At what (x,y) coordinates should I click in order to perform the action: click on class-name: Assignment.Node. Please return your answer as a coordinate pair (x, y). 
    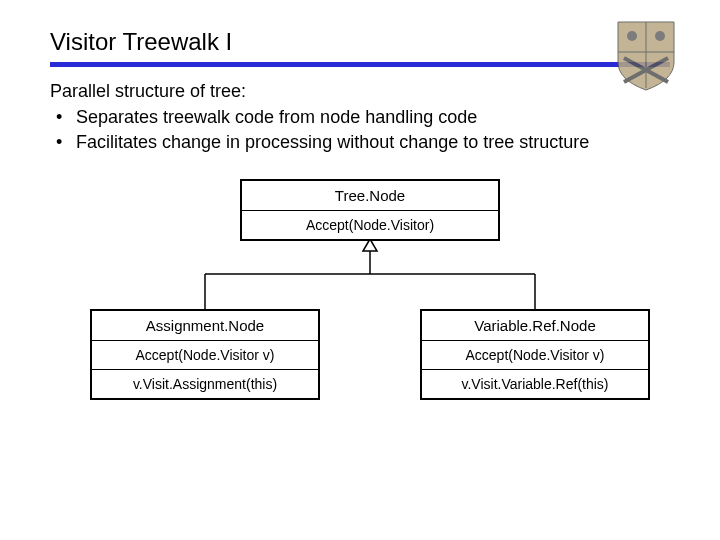
    Looking at the image, I should click on (205, 326).